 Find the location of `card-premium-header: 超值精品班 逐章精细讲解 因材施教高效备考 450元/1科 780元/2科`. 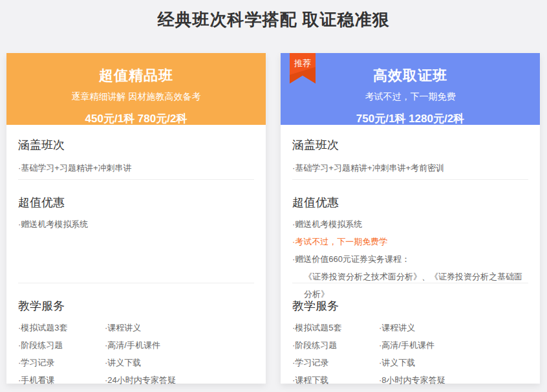

card-premium-header: 超值精品班 逐章精细讲解 因材施教高效备考 450元/1科 780元/2科 is located at coordinates (136, 89).